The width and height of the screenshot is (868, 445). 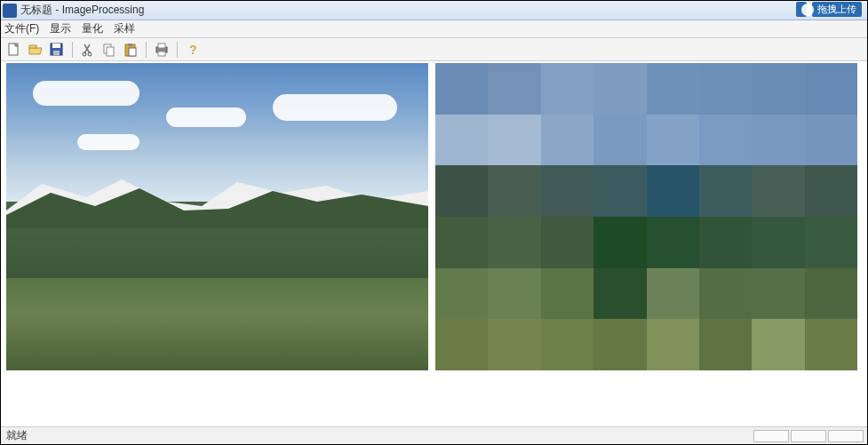 What do you see at coordinates (124, 28) in the screenshot?
I see `menu-sample: 采样` at bounding box center [124, 28].